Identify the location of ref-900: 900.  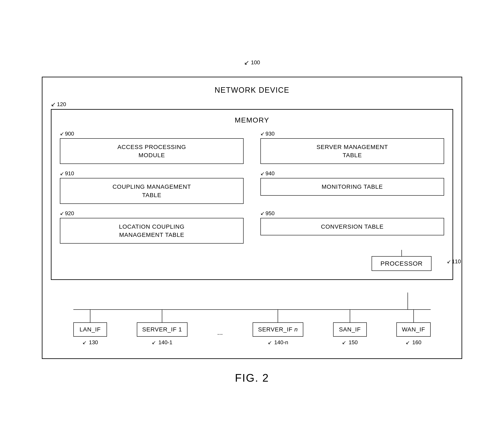
(70, 134).